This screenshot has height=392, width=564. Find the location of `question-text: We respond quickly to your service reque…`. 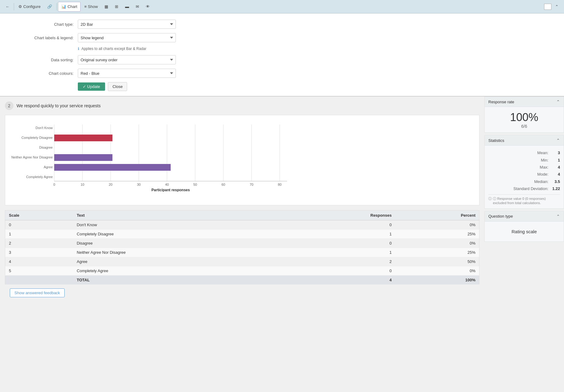

question-text: We respond quickly to your service reque… is located at coordinates (59, 106).